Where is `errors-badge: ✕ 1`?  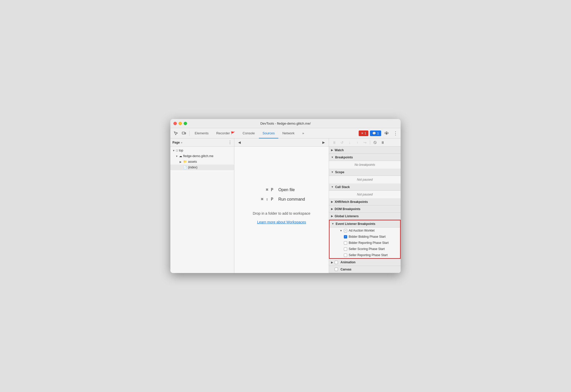 errors-badge: ✕ 1 is located at coordinates (364, 133).